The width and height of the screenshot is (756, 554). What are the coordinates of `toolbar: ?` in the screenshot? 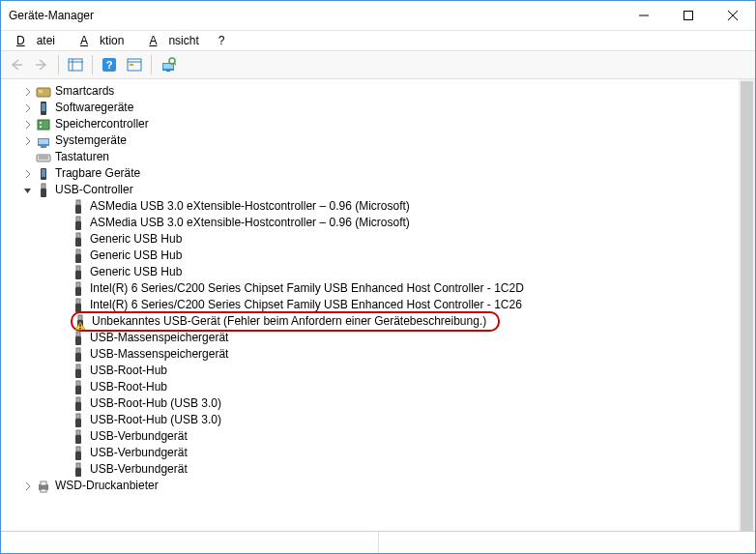 It's located at (378, 65).